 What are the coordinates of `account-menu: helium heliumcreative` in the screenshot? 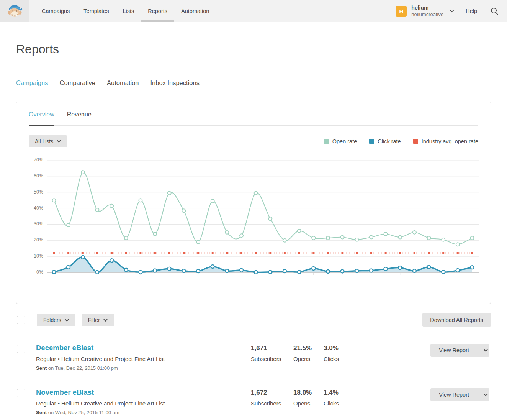 It's located at (427, 11).